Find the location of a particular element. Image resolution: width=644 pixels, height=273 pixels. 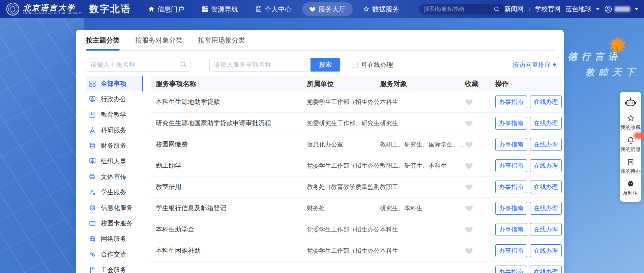

service-name: 校园网缴费 is located at coordinates (231, 144).